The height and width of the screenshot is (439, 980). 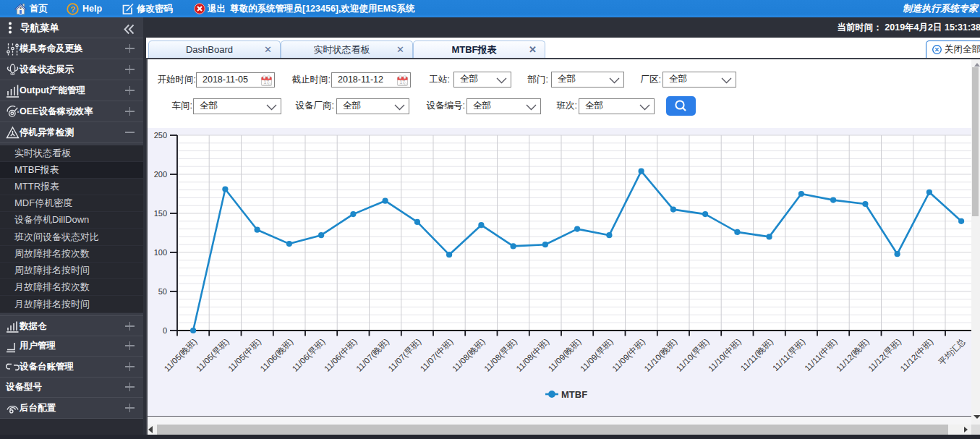 What do you see at coordinates (693, 355) in the screenshot?
I see `svg-text: 11/10(早班)` at bounding box center [693, 355].